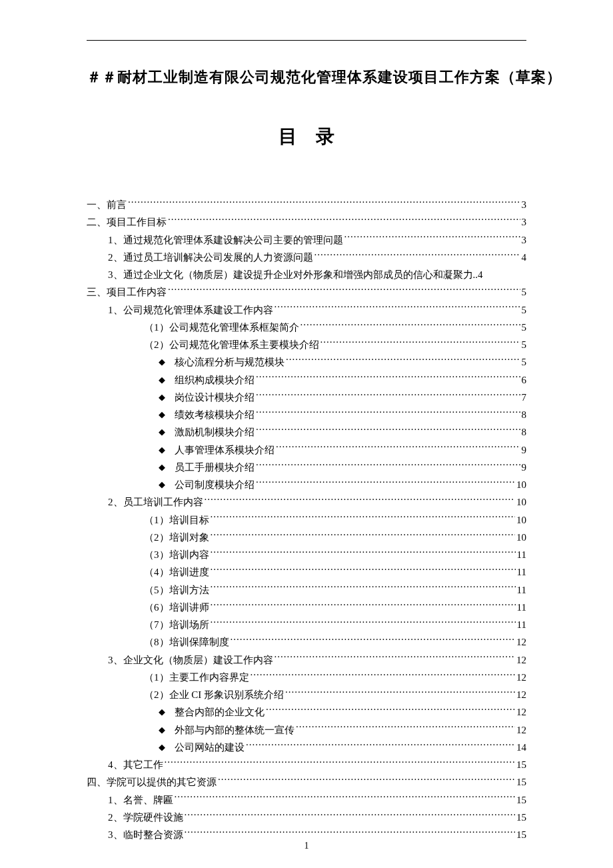  Describe the element at coordinates (306, 257) in the screenshot. I see `toc-entry: 2、通过员工培训解决公司发展的人力资源问题4` at that location.